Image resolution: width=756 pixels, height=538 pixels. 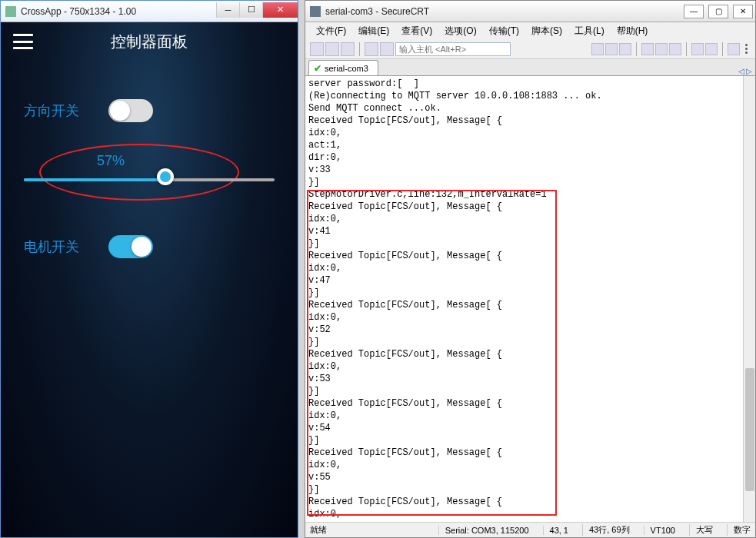 I want to click on tools-icon, so click(x=698, y=49).